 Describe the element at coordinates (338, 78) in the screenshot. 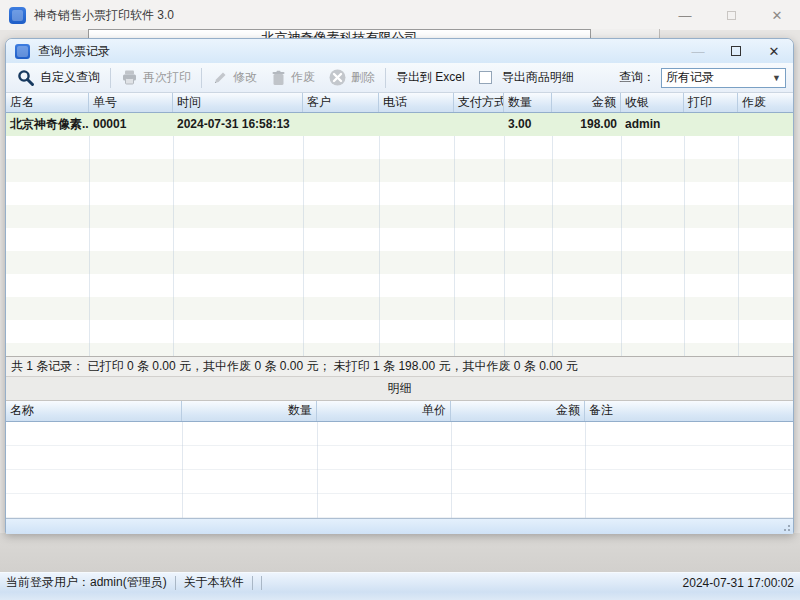

I see `x-circle-icon` at that location.